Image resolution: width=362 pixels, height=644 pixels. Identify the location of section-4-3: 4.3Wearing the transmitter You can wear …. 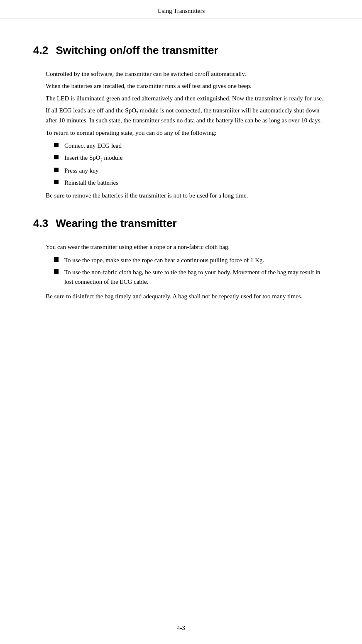
(181, 259).